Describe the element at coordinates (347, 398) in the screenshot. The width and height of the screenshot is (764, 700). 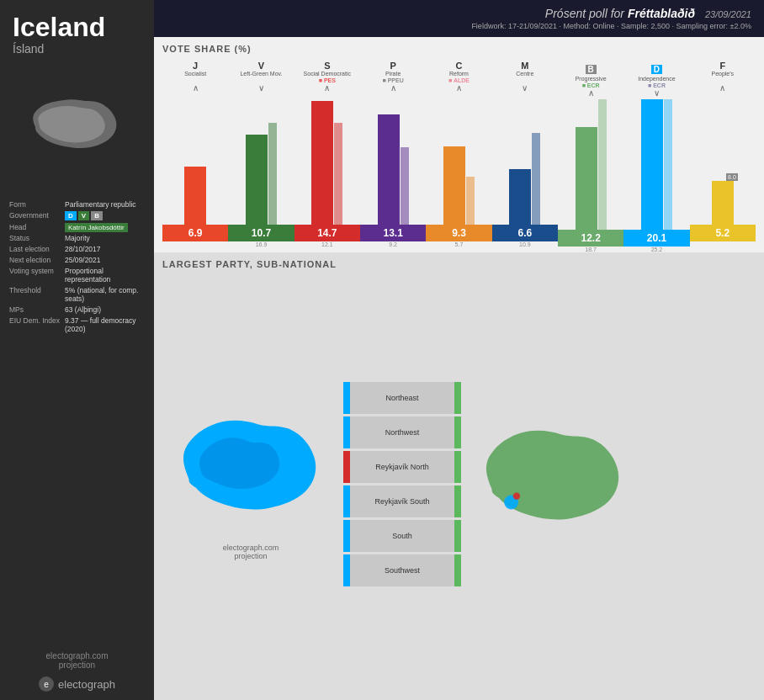
I see `region-northeast-bar-left` at that location.